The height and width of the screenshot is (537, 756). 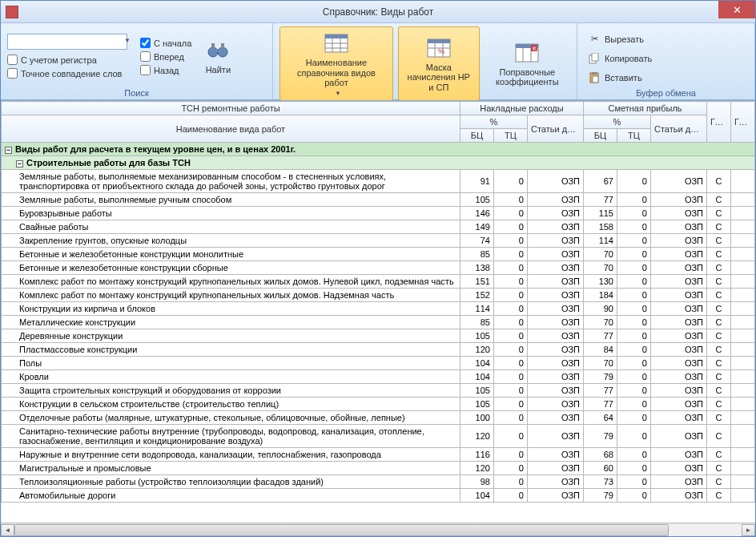 I want to click on copy-button: Копировать, so click(x=620, y=59).